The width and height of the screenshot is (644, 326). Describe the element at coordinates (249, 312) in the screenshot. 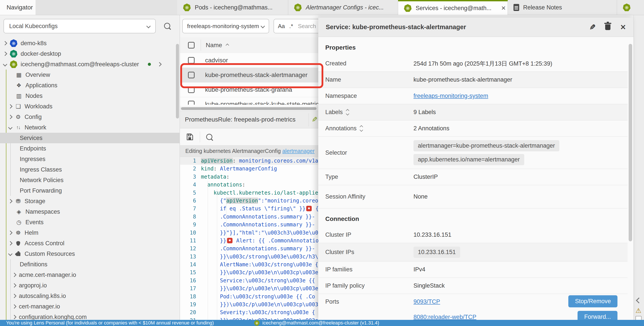

I see `code-line: 20 Severity:\u003c/strong\u003e {` at that location.